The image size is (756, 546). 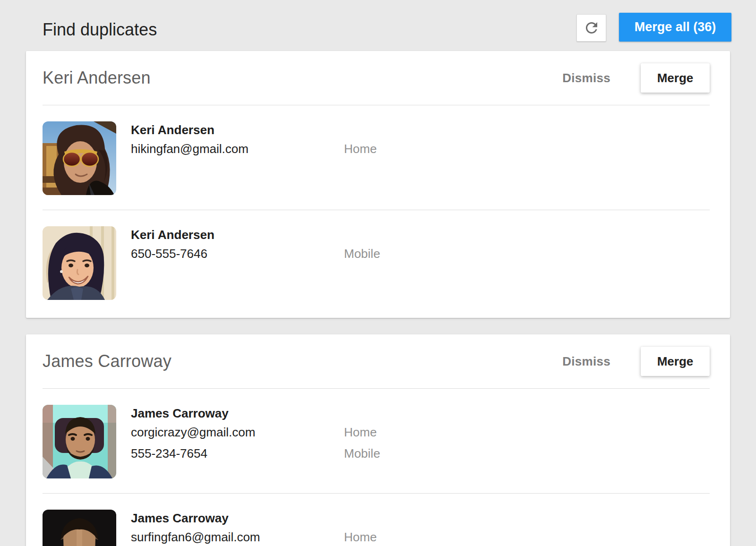 What do you see at coordinates (378, 78) in the screenshot?
I see `card-header: Keri Andersen Dismiss Merge` at bounding box center [378, 78].